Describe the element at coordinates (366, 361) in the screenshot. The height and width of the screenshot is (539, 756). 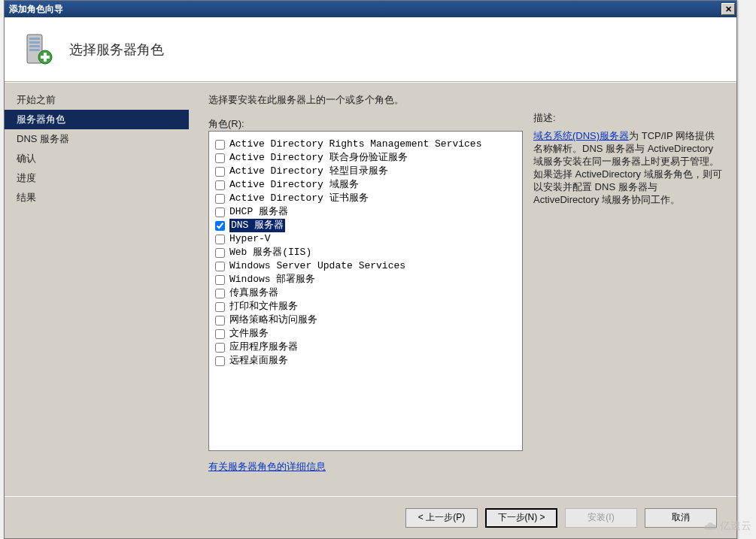
I see `role-row: 远程桌面服务` at that location.